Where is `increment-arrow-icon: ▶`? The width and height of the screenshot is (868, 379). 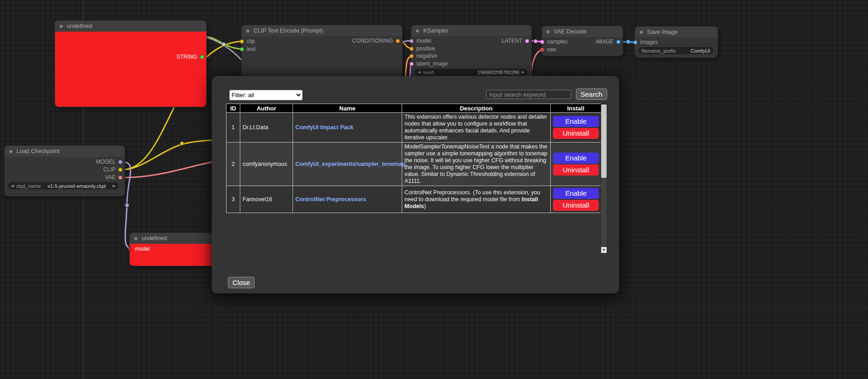 increment-arrow-icon: ▶ is located at coordinates (523, 72).